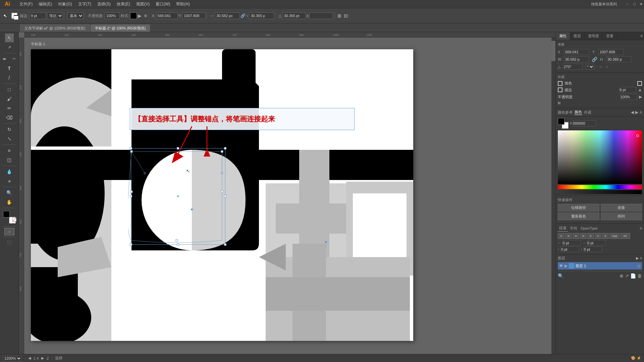  Describe the element at coordinates (75, 16) in the screenshot. I see `fill-style-select: 基本` at that location.